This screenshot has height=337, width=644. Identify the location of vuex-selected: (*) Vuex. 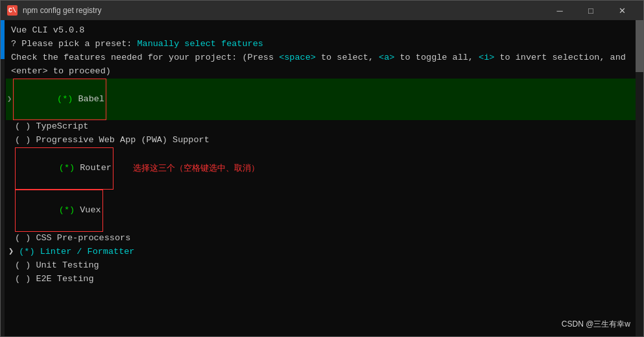
(59, 210).